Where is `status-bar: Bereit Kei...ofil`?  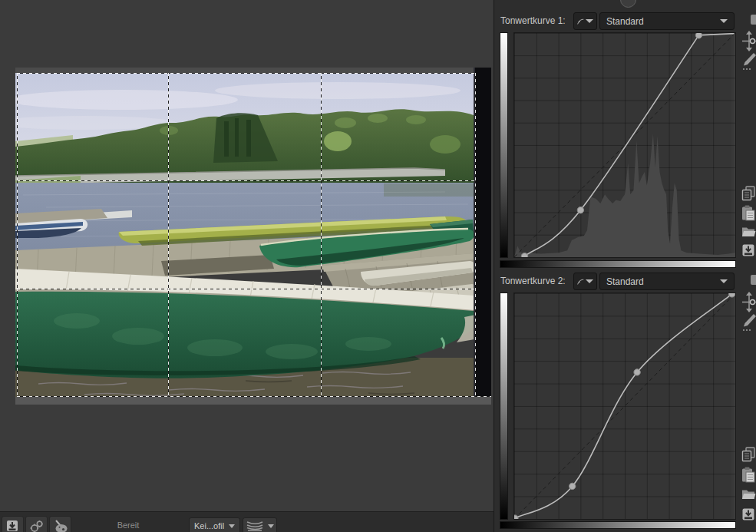
status-bar: Bereit Kei...ofil is located at coordinates (247, 522).